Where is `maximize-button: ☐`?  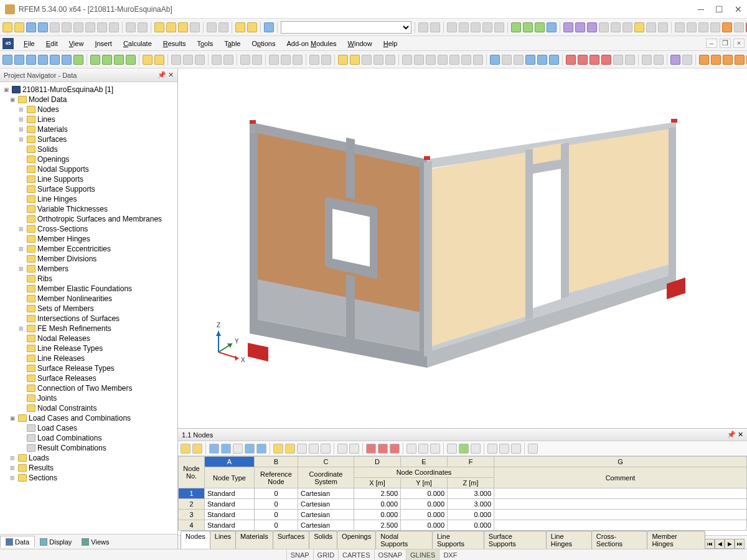
maximize-button: ☐ is located at coordinates (720, 9).